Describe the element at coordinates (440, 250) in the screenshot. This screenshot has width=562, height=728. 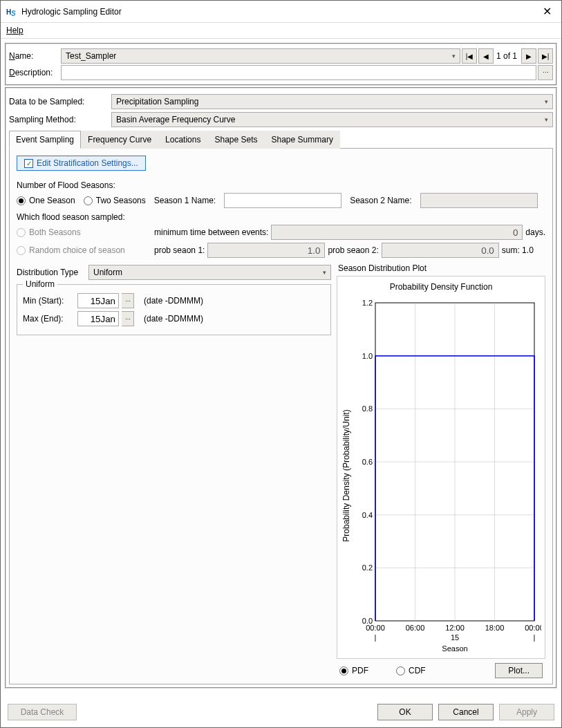
I see `prob2-input` at that location.